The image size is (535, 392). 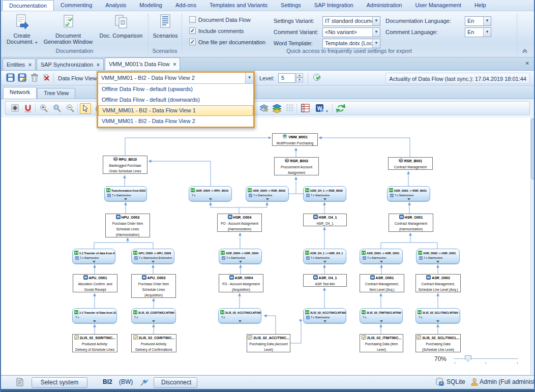 What do you see at coordinates (121, 26) in the screenshot?
I see `doc-comparison-button: Doc. Comparison` at bounding box center [121, 26].